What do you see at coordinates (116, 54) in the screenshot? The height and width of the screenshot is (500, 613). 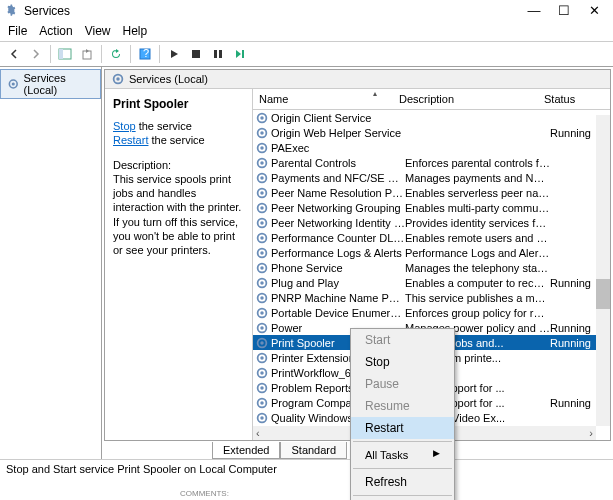 I see `refresh-button` at bounding box center [116, 54].